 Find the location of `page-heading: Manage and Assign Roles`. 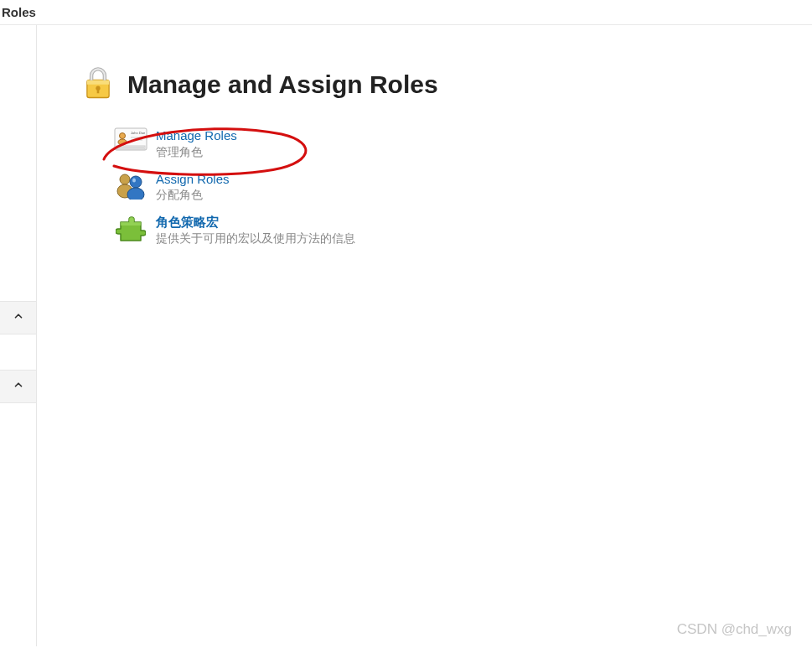

page-heading: Manage and Assign Roles is located at coordinates (446, 85).